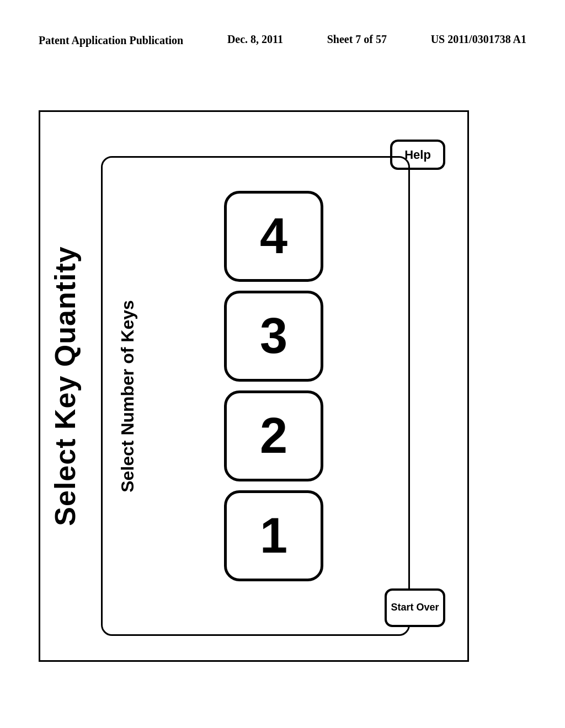 The height and width of the screenshot is (728, 565). I want to click on start-over-button: Start Over, so click(415, 608).